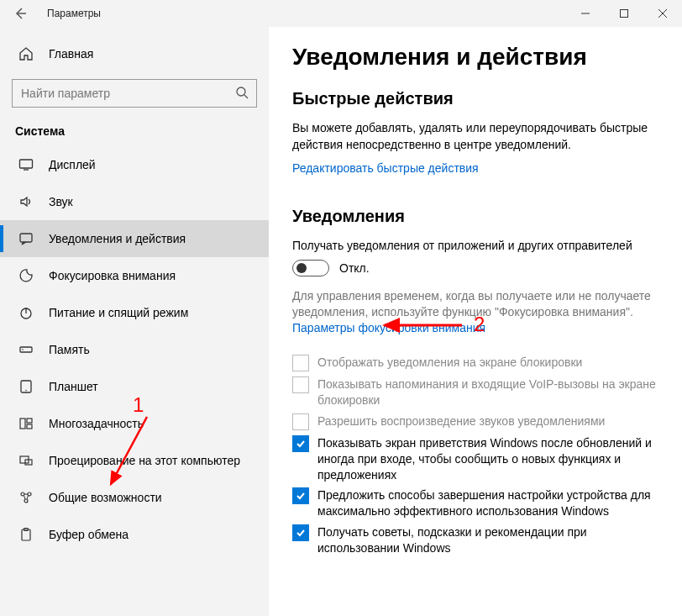  I want to click on nav-item-clipboard: Буфер обмена, so click(134, 534).